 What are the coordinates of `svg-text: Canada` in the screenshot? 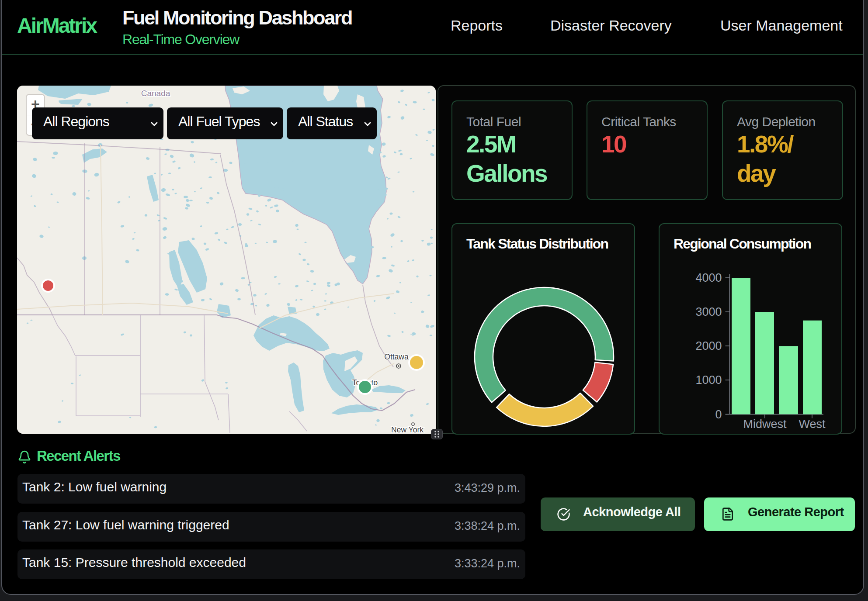 It's located at (156, 93).